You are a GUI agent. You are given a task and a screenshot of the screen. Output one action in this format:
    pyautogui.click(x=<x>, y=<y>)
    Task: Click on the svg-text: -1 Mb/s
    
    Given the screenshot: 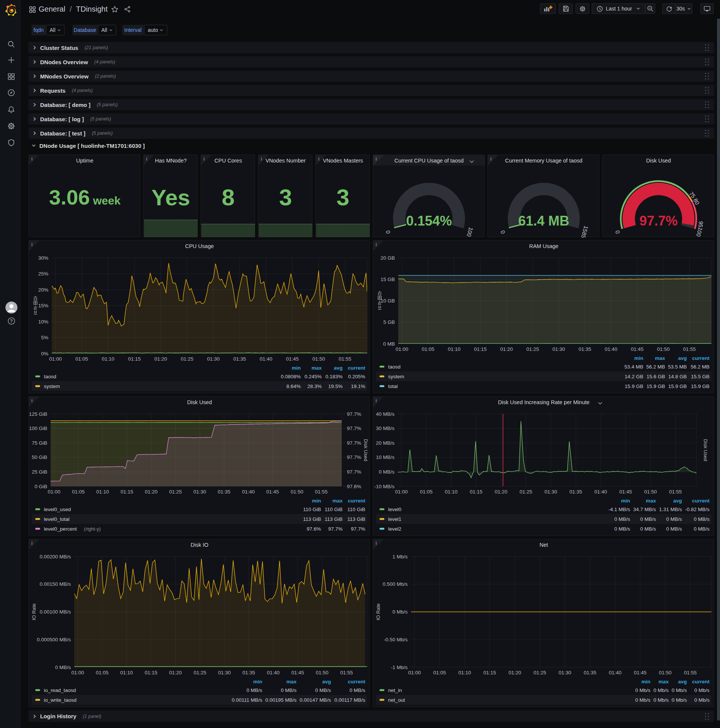 What is the action you would take?
    pyautogui.click(x=399, y=668)
    